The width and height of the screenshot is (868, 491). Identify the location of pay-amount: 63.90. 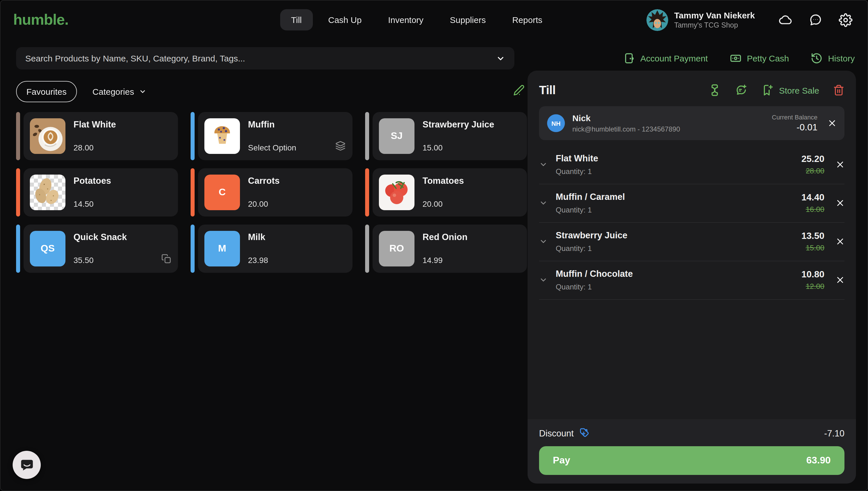
(818, 461).